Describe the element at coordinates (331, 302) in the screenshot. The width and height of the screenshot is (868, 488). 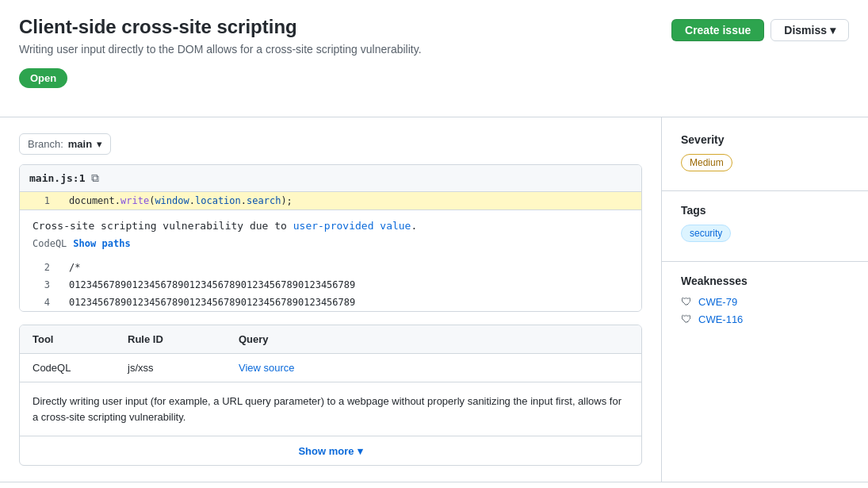
I see `code-line-4: 4 01234567890123456789012345678901234567…` at that location.